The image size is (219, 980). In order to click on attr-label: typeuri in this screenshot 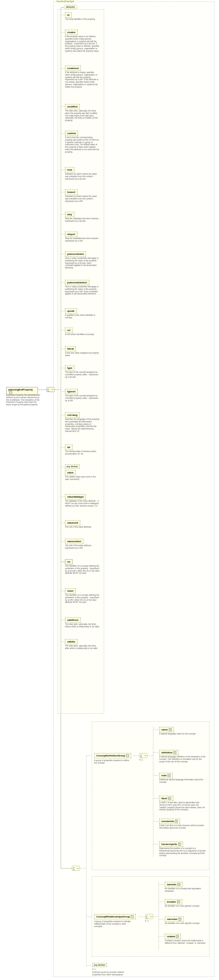, I will do `click(71, 392)`.